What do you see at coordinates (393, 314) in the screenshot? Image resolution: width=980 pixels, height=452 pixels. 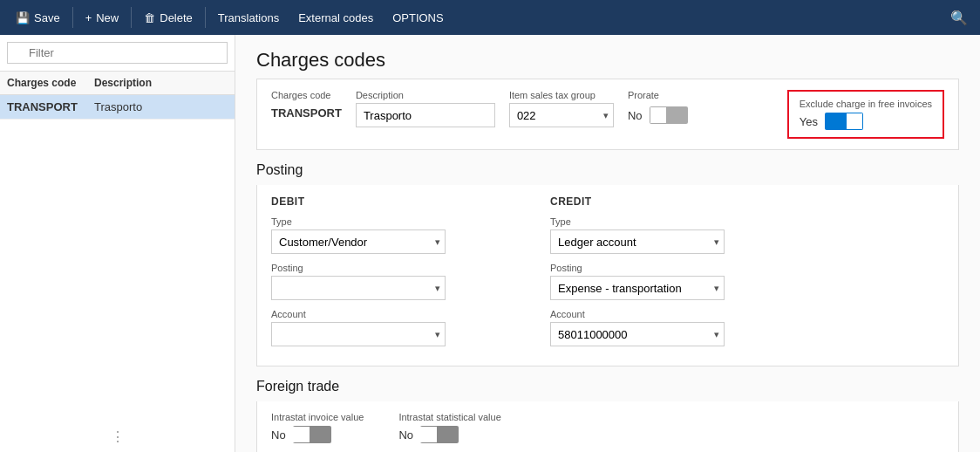 I see `debit-account-label: Account` at bounding box center [393, 314].